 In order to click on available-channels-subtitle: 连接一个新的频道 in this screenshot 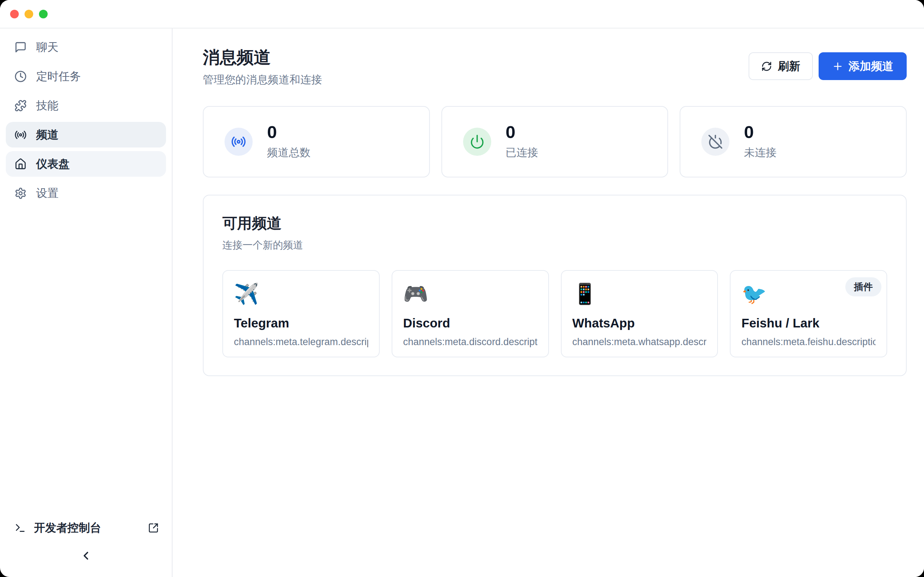, I will do `click(555, 245)`.